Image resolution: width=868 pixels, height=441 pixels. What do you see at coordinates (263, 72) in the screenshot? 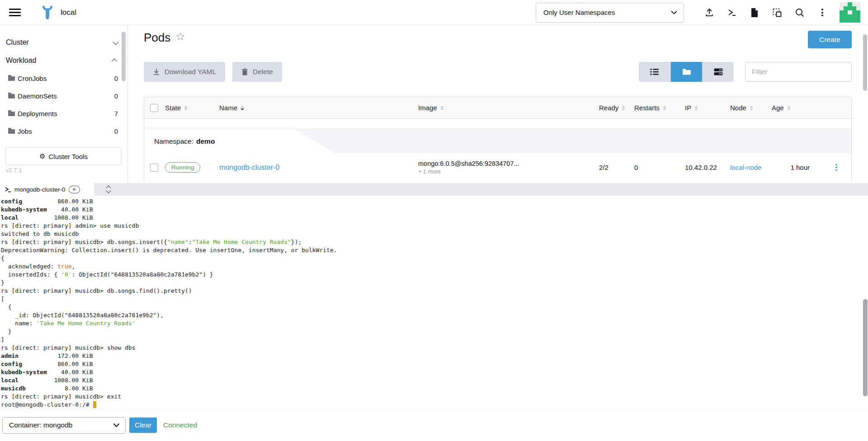
I see `delete-label: Delete` at bounding box center [263, 72].